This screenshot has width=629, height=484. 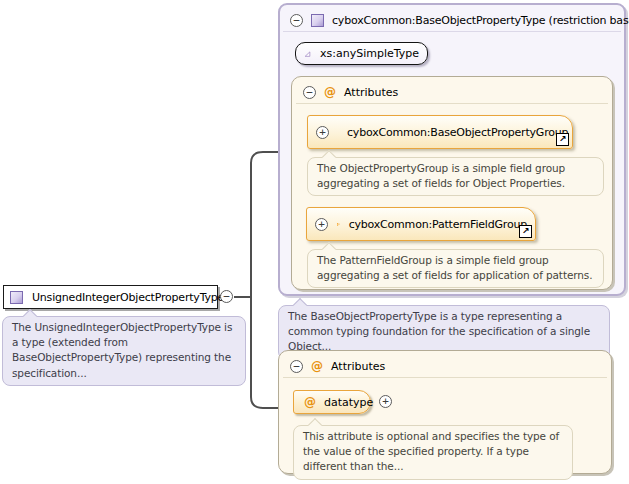 What do you see at coordinates (338, 224) in the screenshot?
I see `attribute-group-icon` at bounding box center [338, 224].